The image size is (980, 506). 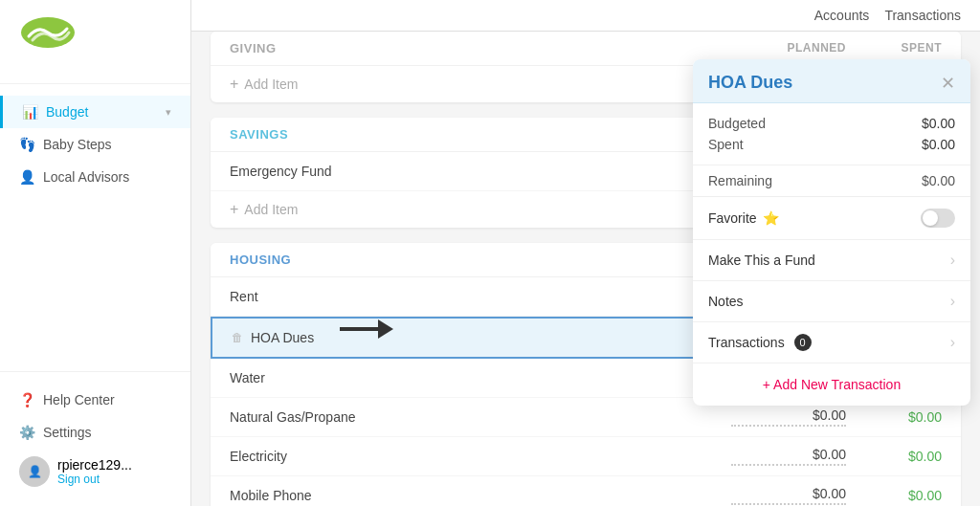 What do you see at coordinates (96, 42) in the screenshot?
I see `logo` at bounding box center [96, 42].